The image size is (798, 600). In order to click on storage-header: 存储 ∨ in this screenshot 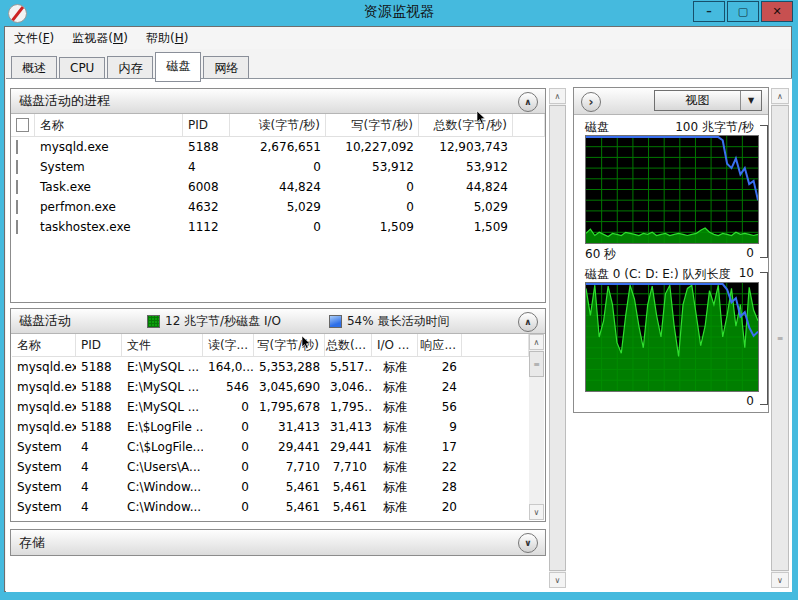, I will do `click(278, 542)`.